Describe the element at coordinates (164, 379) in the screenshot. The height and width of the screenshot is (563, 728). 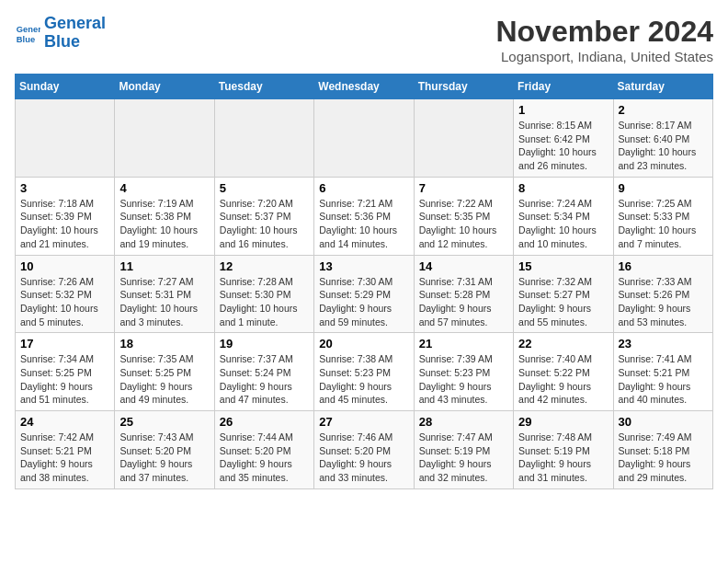
I see `day-info: Sunrise: 7:35 AMSunset: 5:25 PMDaylight:…` at that location.